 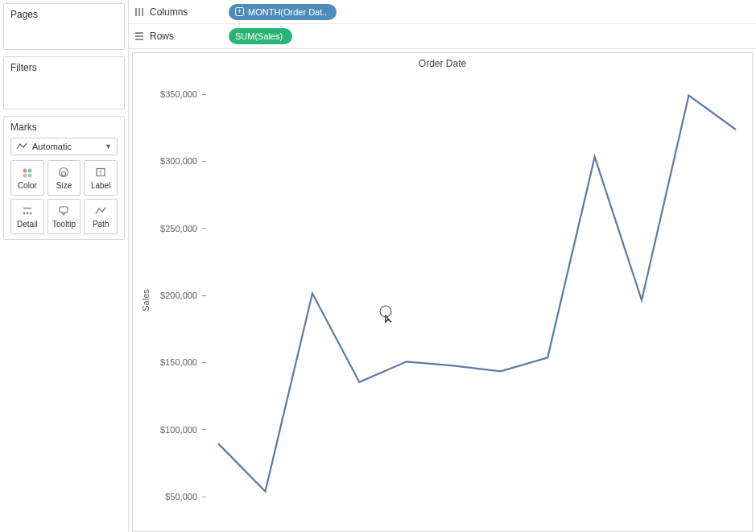 I want to click on mark-btn-label: Label, so click(x=101, y=185).